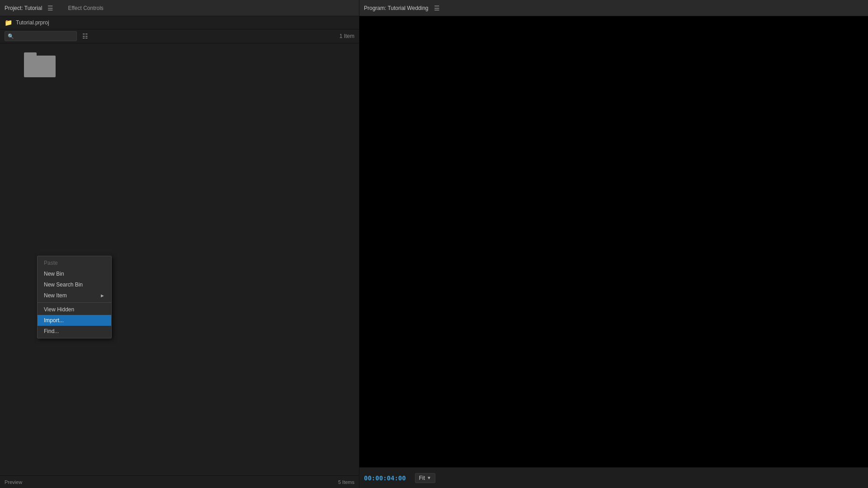  What do you see at coordinates (8, 23) in the screenshot?
I see `breadcrumb-folder-icon: 📁` at bounding box center [8, 23].